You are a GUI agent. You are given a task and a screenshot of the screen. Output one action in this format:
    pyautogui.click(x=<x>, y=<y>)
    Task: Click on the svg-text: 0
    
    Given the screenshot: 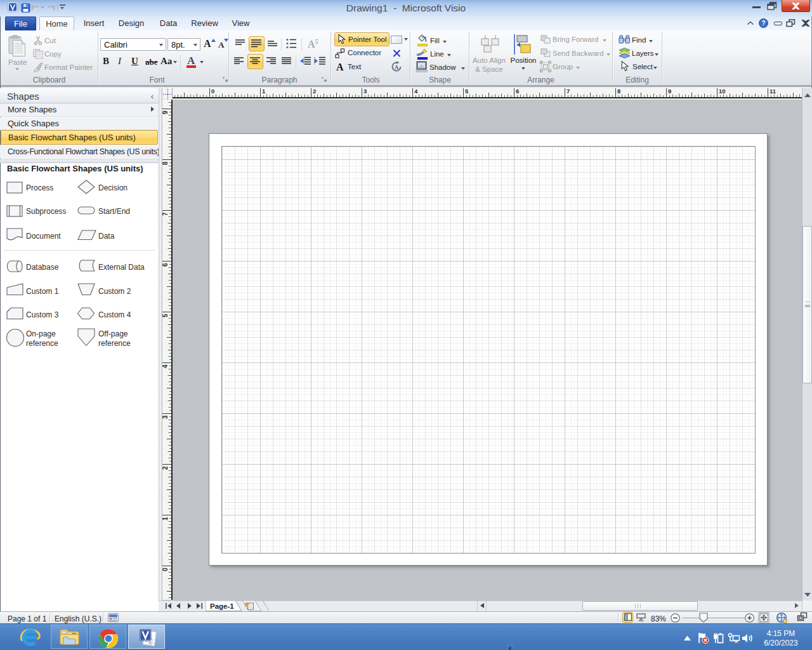 What is the action you would take?
    pyautogui.click(x=166, y=569)
    